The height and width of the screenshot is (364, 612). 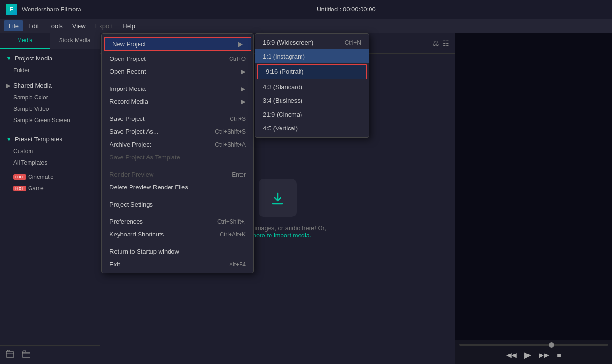 What do you see at coordinates (178, 222) in the screenshot?
I see `menu-preferences: Preferences Ctrl+Shift+,` at bounding box center [178, 222].